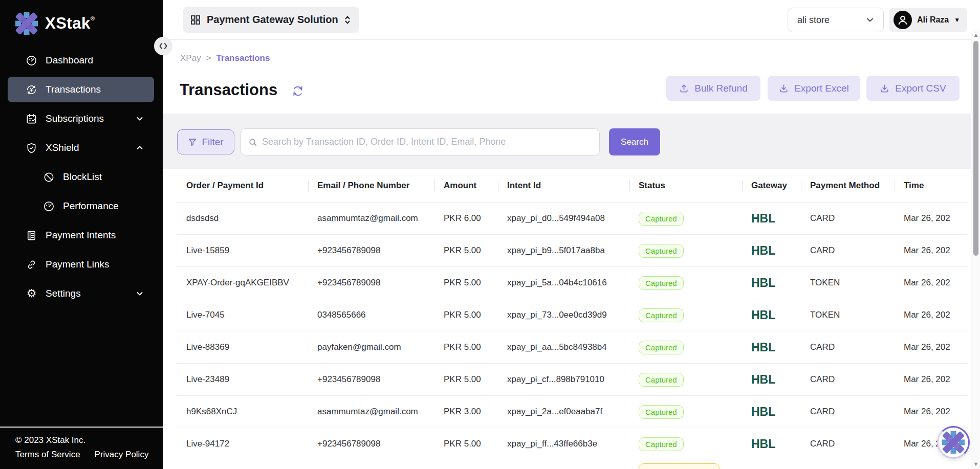 The image size is (980, 469). Describe the element at coordinates (81, 294) in the screenshot. I see `sidebar-item-settings: ⚙ Settings` at that location.